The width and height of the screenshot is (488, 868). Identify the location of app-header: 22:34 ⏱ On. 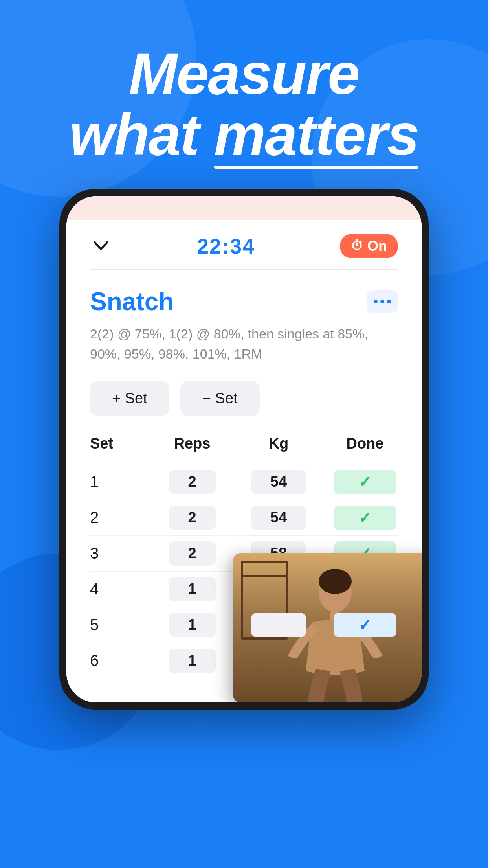
(244, 245).